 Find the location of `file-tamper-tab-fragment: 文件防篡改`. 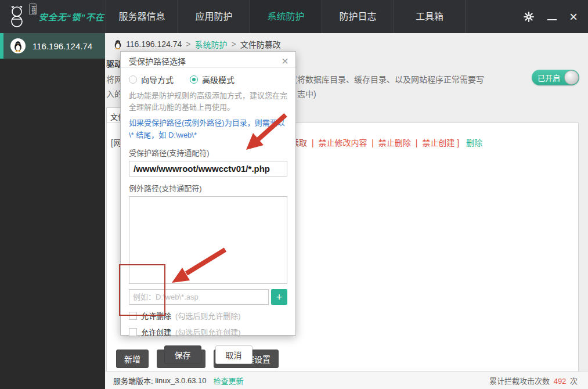

file-tamper-tab-fragment: 文件防篡改 is located at coordinates (114, 115).